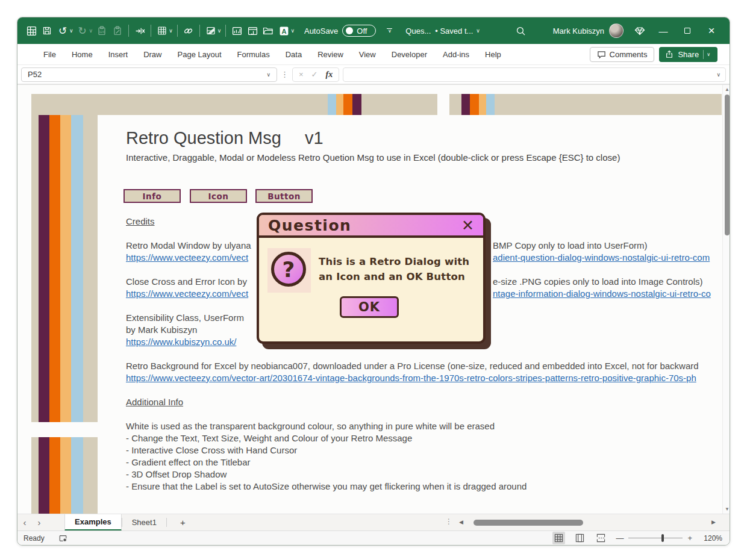 The height and width of the screenshot is (560, 747). Describe the element at coordinates (727, 89) in the screenshot. I see `scroll-up-icon: ▲` at that location.